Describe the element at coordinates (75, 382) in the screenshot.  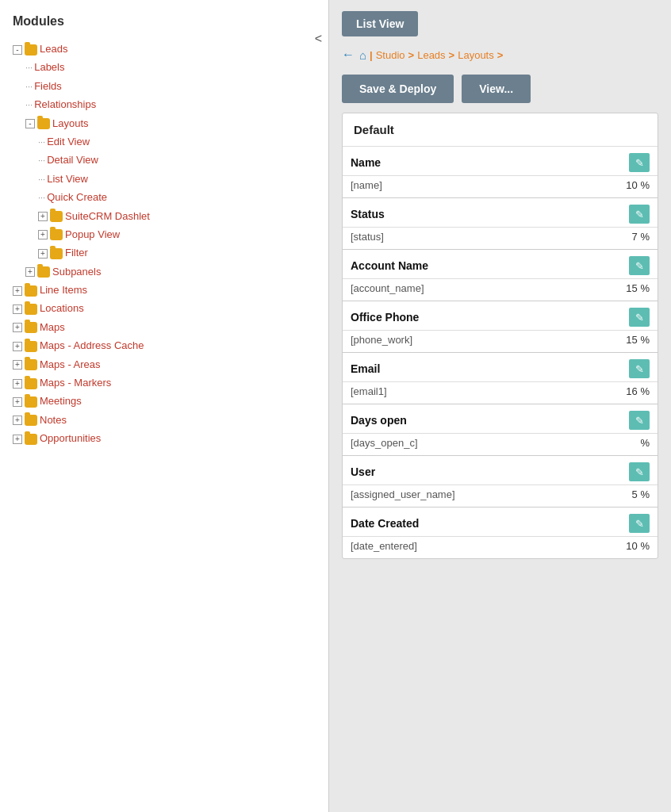
I see `tree-label-maps-markers: Maps - Markers` at that location.